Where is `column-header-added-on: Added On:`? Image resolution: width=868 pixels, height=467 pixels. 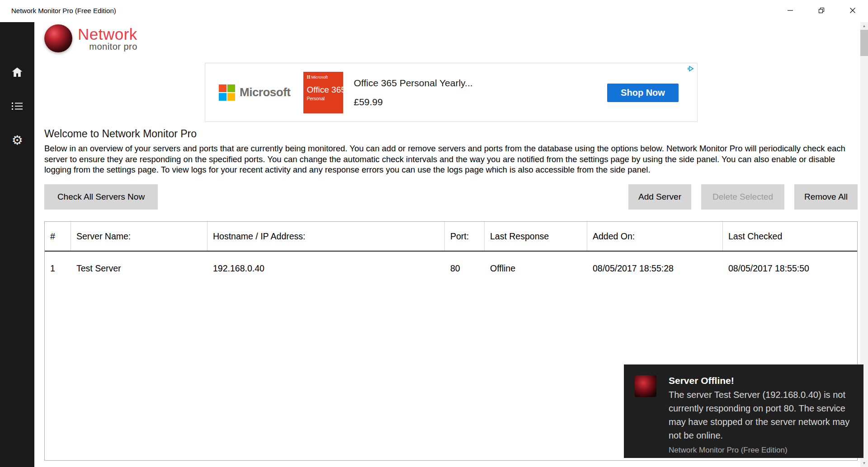
column-header-added-on: Added On: is located at coordinates (655, 236).